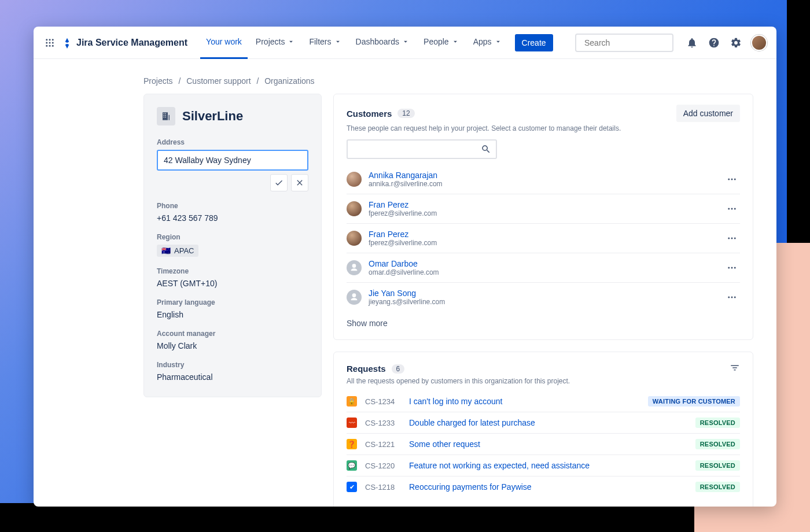 The image size is (810, 532). Describe the element at coordinates (624, 43) in the screenshot. I see `global-search` at that location.